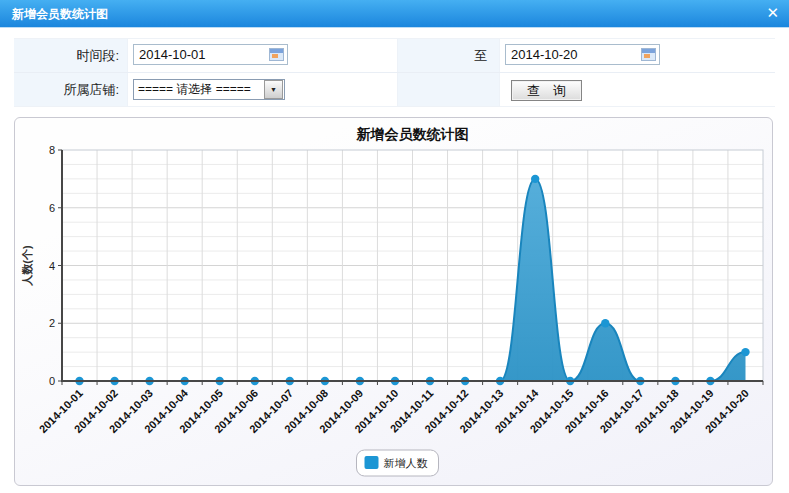  I want to click on form-row-dates: 时间段: 至, so click(394, 56).